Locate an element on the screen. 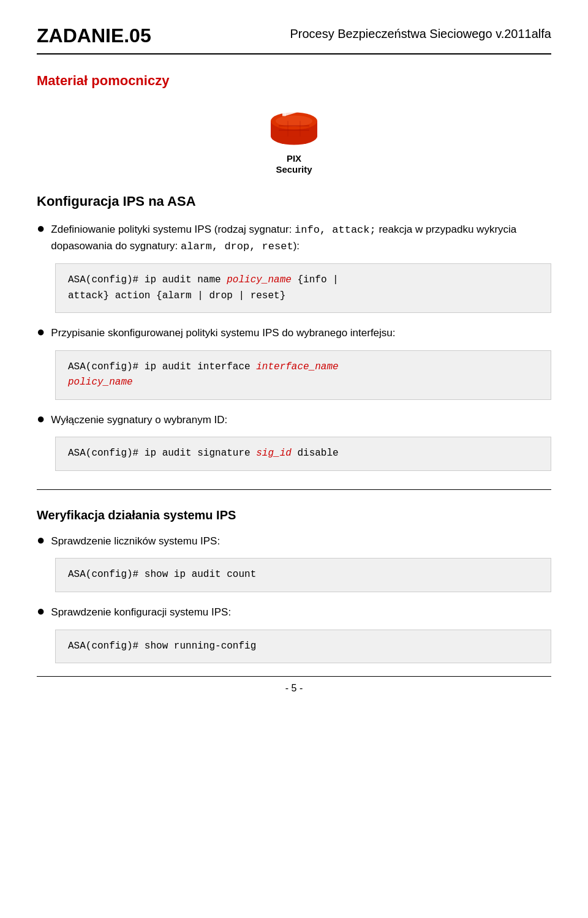 The height and width of the screenshot is (918, 588). bullet-text-1: Zdefiniowanie polityki systemu IPS (rodz… is located at coordinates (301, 238).